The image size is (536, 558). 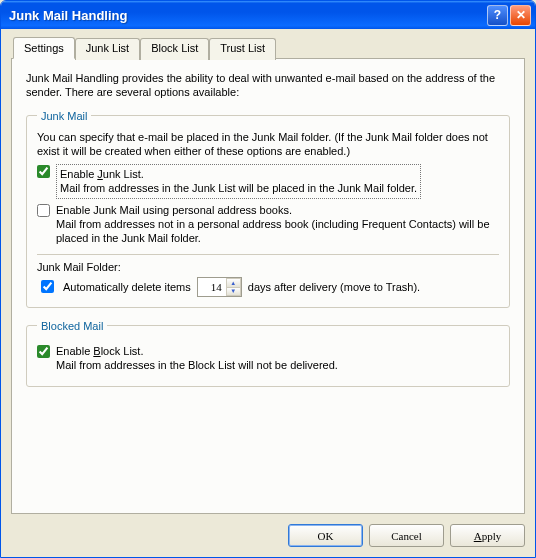 What do you see at coordinates (268, 86) in the screenshot?
I see `intro-text: Junk Mail Handling provides the ability …` at bounding box center [268, 86].